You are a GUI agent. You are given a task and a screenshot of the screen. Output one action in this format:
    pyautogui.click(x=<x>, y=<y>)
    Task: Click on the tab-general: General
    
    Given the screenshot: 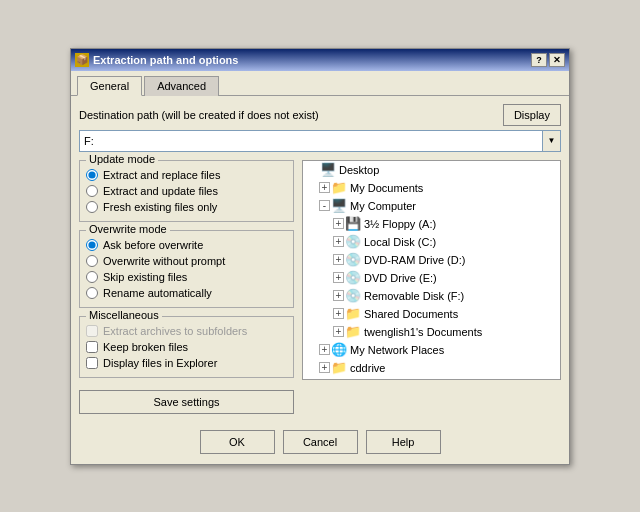 What is the action you would take?
    pyautogui.click(x=110, y=86)
    